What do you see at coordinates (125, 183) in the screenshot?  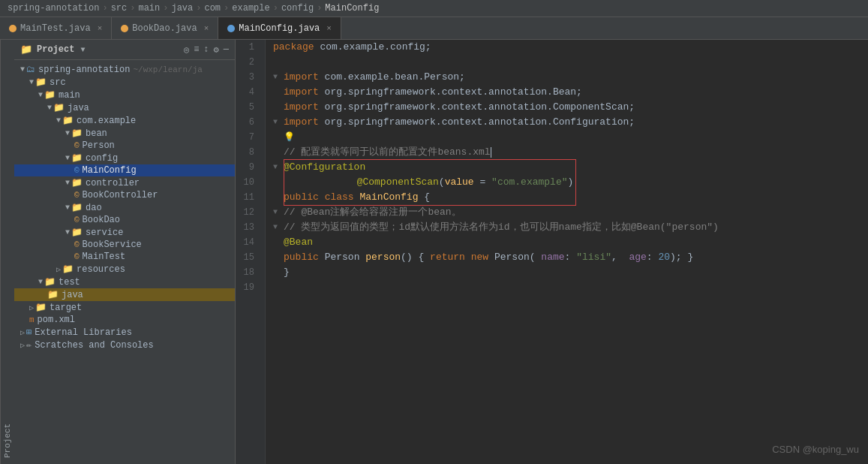 I see `tree-item-controller: ▼ 📁 controller` at bounding box center [125, 183].